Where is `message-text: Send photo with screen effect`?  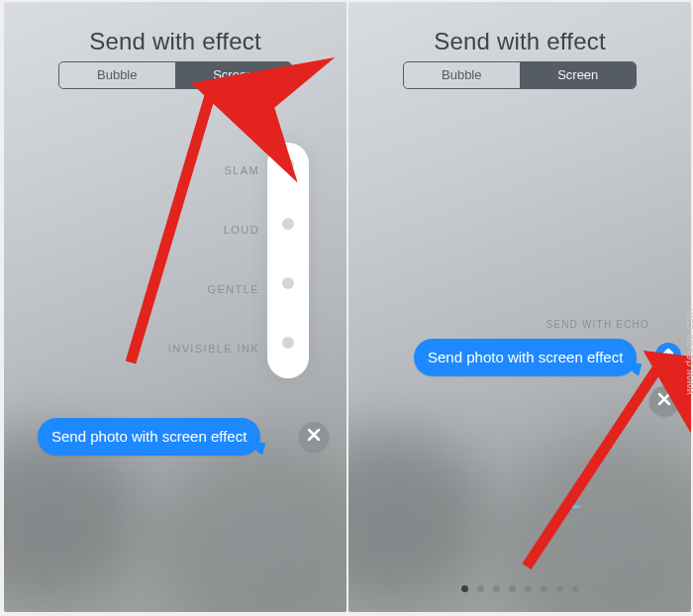
message-text: Send photo with screen effect is located at coordinates (148, 436).